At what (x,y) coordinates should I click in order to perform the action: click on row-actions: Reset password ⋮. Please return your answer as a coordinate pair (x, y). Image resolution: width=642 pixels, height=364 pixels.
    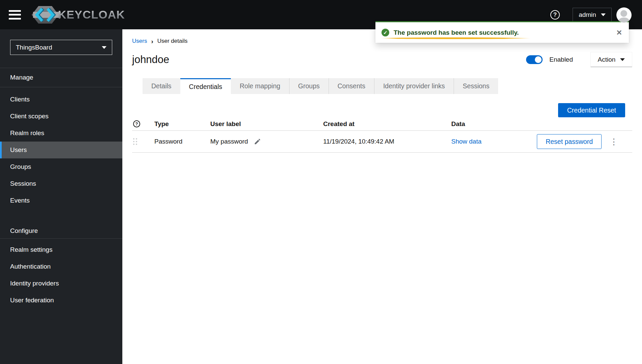
    Looking at the image, I should click on (581, 142).